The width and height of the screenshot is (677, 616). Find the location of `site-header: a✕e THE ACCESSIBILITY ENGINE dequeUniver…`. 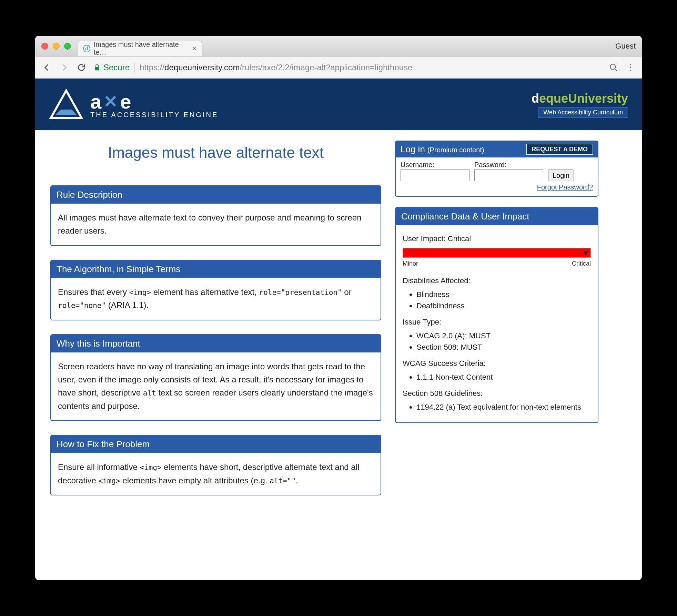

site-header: a✕e THE ACCESSIBILITY ENGINE dequeUniver… is located at coordinates (338, 104).